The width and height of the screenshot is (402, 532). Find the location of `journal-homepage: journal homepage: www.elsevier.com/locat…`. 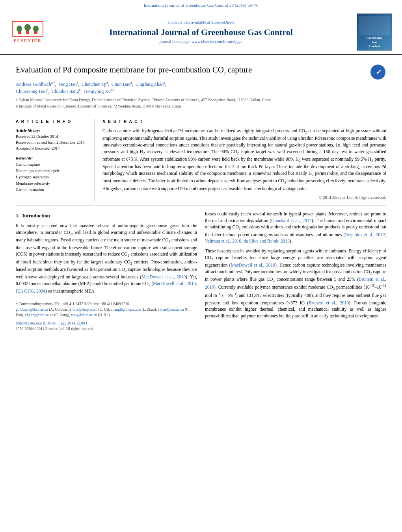

journal-homepage: journal homepage: www.elsevier.com/locat… is located at coordinates (201, 42).